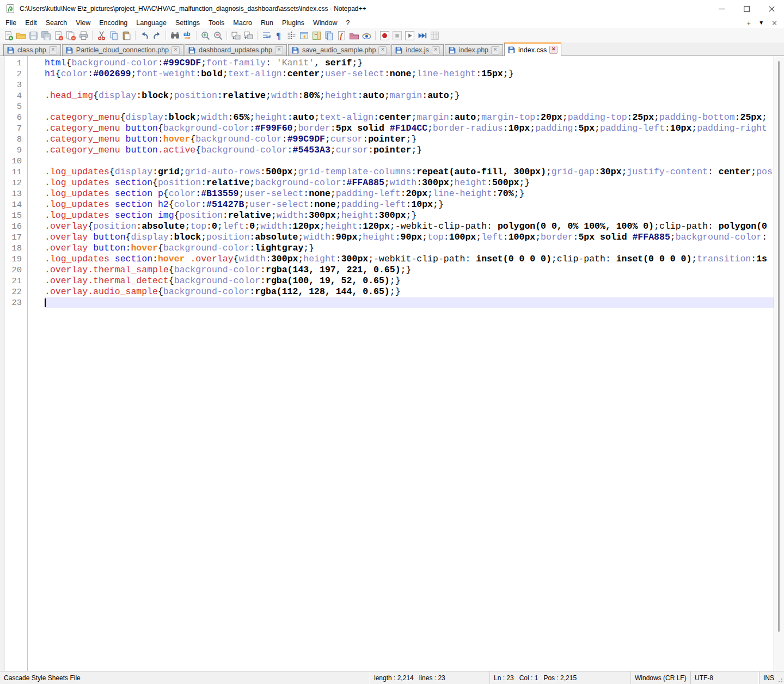 Image resolution: width=784 pixels, height=684 pixels. What do you see at coordinates (409, 281) in the screenshot?
I see `code-line: .overlay.thermal_detect{background-color…` at bounding box center [409, 281].